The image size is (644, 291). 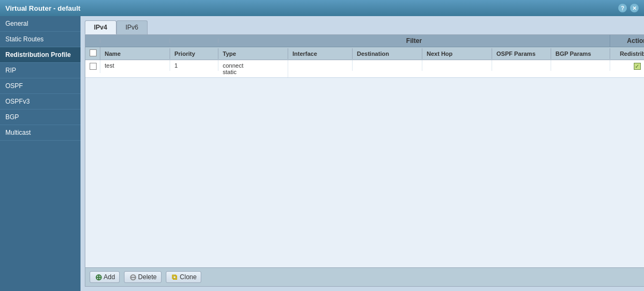 What do you see at coordinates (135, 66) in the screenshot?
I see `row-name-cell: test` at bounding box center [135, 66].